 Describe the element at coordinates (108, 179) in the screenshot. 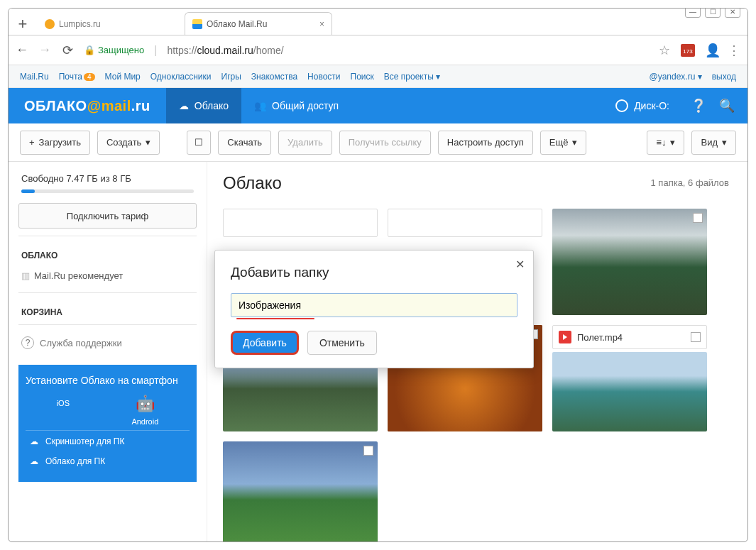

I see `storage-quota-text: Свободно 7.47 ГБ из 8 ГБ` at that location.